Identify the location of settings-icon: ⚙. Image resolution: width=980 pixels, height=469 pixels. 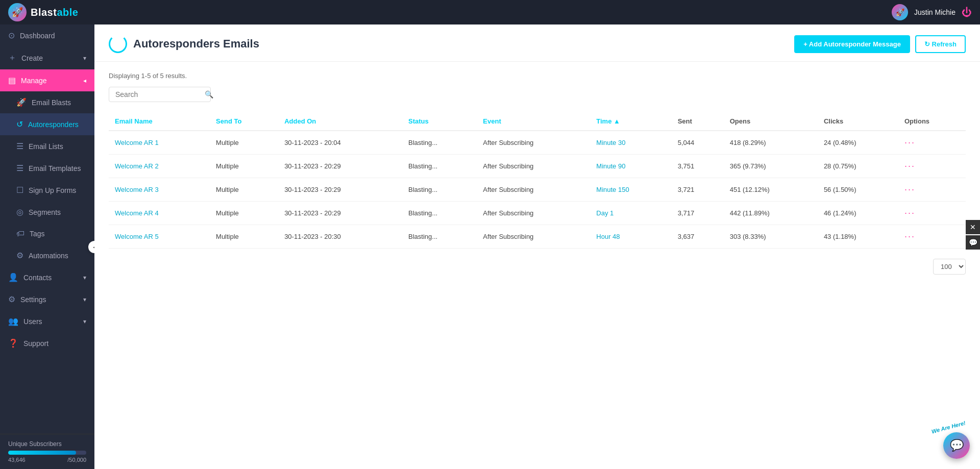
(12, 299).